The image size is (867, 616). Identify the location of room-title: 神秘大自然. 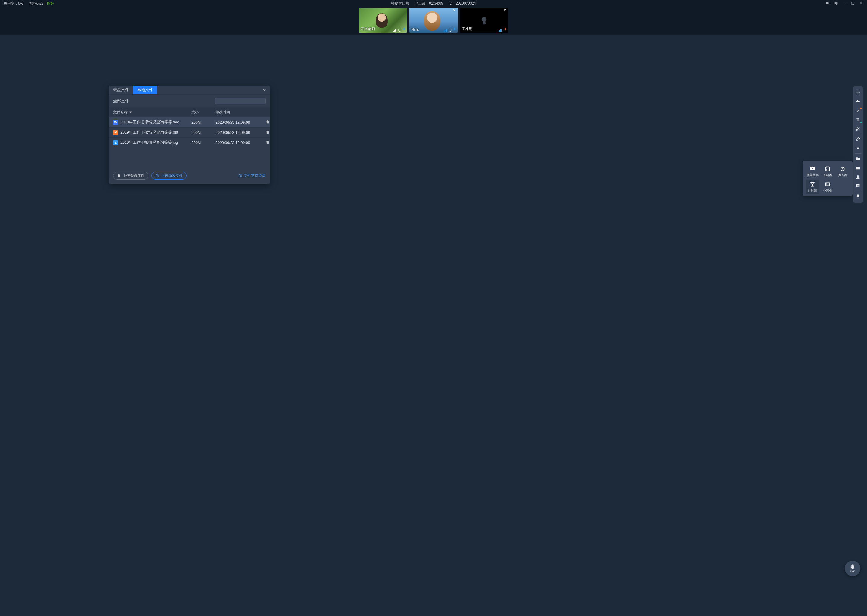
(400, 3).